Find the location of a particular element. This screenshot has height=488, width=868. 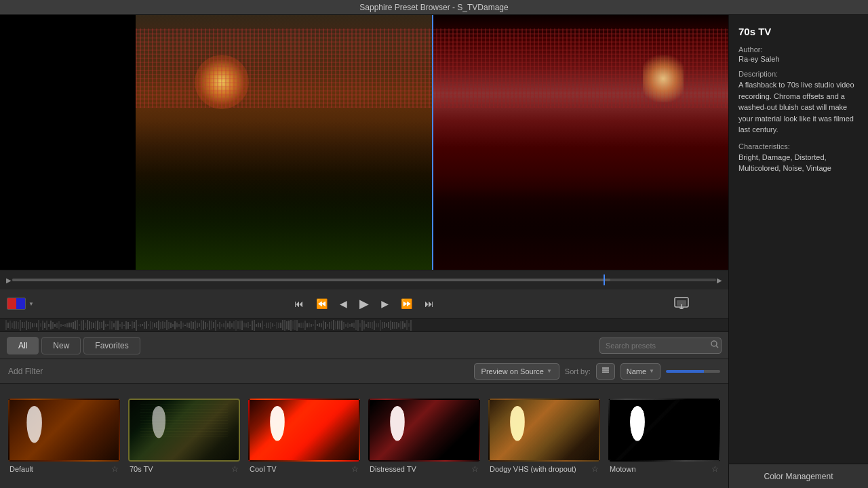

tab-all: All is located at coordinates (23, 346).